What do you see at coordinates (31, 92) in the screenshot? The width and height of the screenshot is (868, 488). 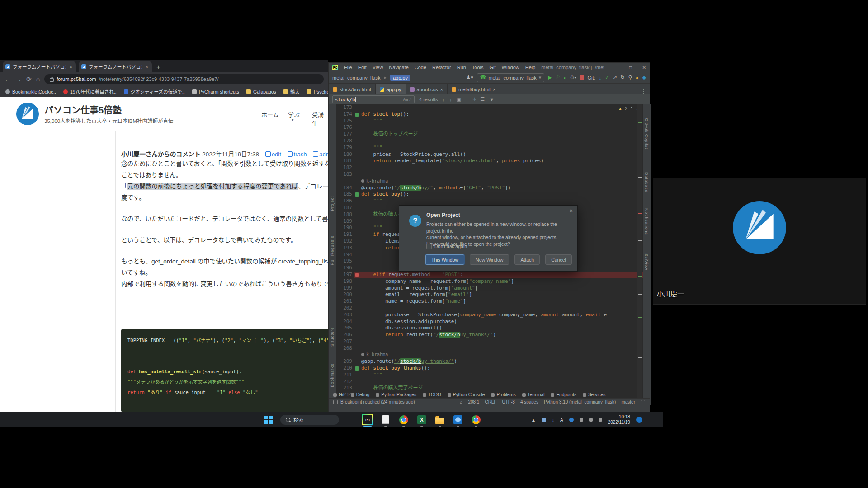 I see `bookmark-item: BookmarkletCookie..` at bounding box center [31, 92].